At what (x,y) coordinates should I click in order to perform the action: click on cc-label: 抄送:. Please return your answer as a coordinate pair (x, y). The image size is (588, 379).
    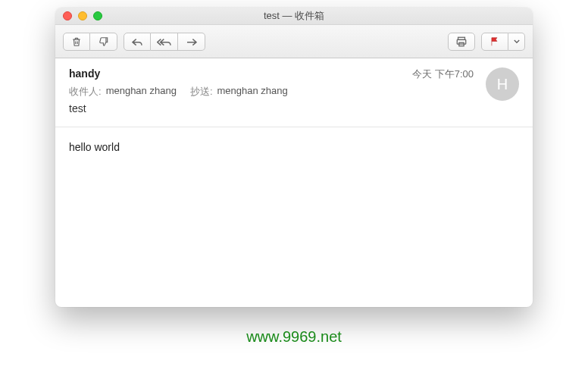
    Looking at the image, I should click on (202, 92).